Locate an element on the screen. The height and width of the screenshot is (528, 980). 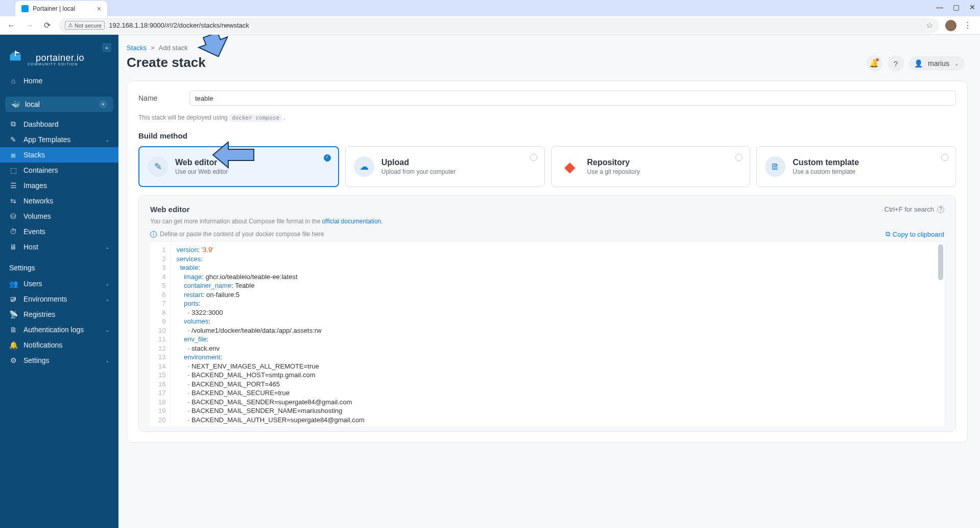
page-title: Create stack is located at coordinates (166, 62).